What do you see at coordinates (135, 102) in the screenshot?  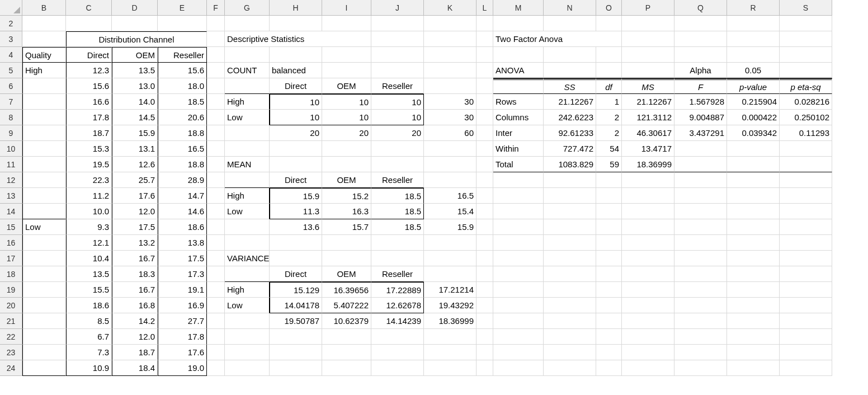 I see `cell: 14.0` at bounding box center [135, 102].